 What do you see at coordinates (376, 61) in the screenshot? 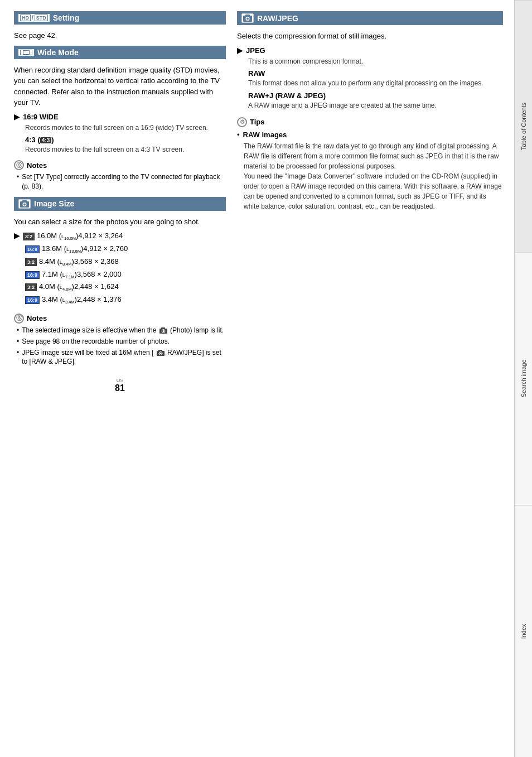
I see `option-jpeg-desc: This is a common compression format.` at bounding box center [376, 61].